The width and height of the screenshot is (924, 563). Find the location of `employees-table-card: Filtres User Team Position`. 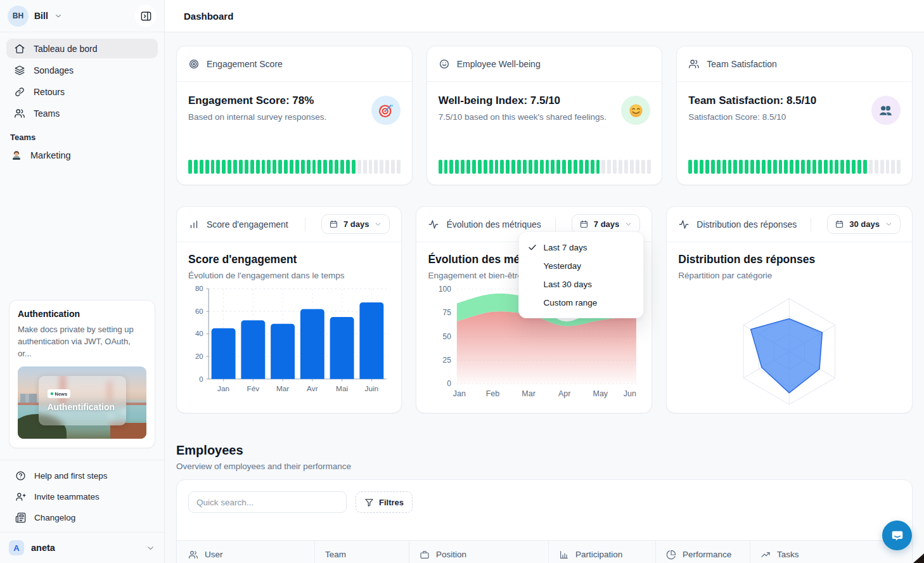

employees-table-card: Filtres User Team Position is located at coordinates (544, 521).